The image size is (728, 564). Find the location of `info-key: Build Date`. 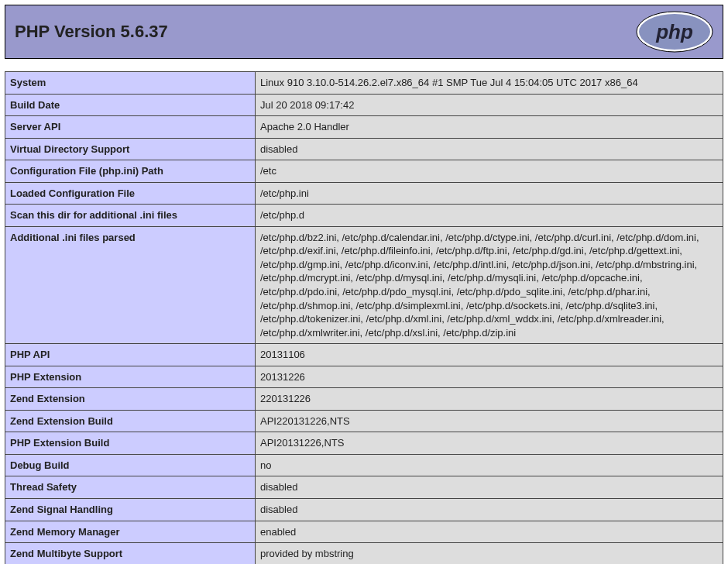

info-key: Build Date is located at coordinates (130, 105).